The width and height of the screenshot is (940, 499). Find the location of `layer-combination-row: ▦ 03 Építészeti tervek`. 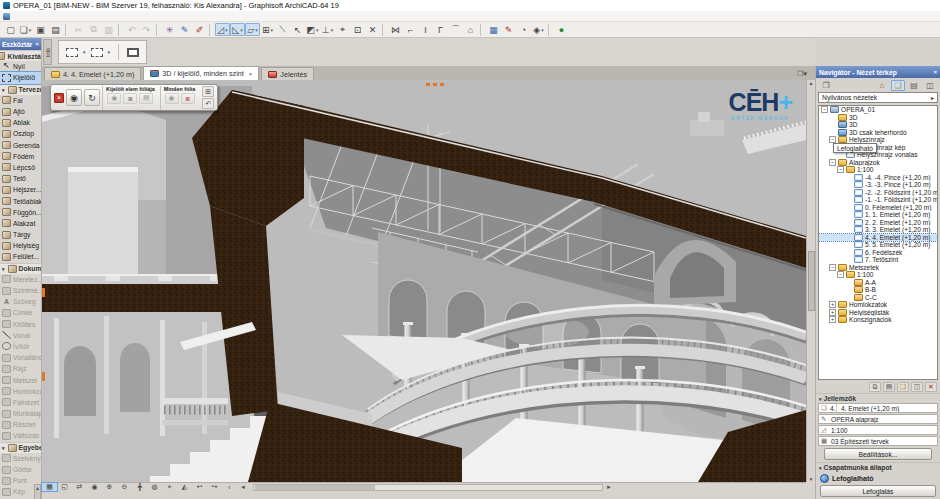

layer-combination-row: ▦ 03 Építészeti tervek is located at coordinates (878, 441).